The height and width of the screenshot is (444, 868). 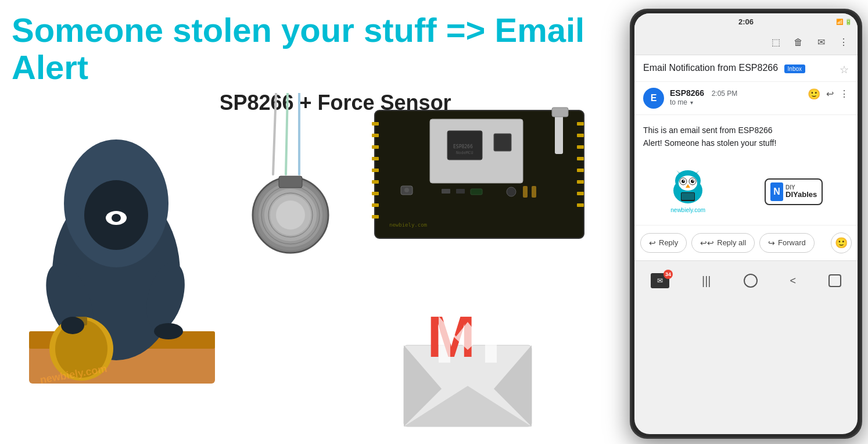 What do you see at coordinates (746, 22) in the screenshot?
I see `status-bar: 2:06 📶 🔋` at bounding box center [746, 22].